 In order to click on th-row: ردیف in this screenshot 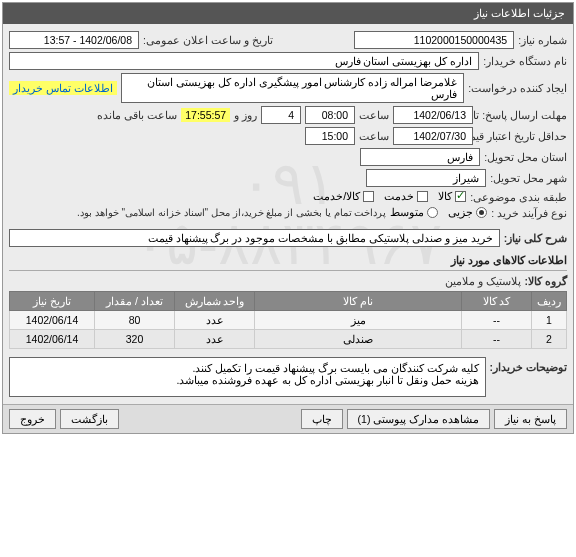, I will do `click(550, 302)`.